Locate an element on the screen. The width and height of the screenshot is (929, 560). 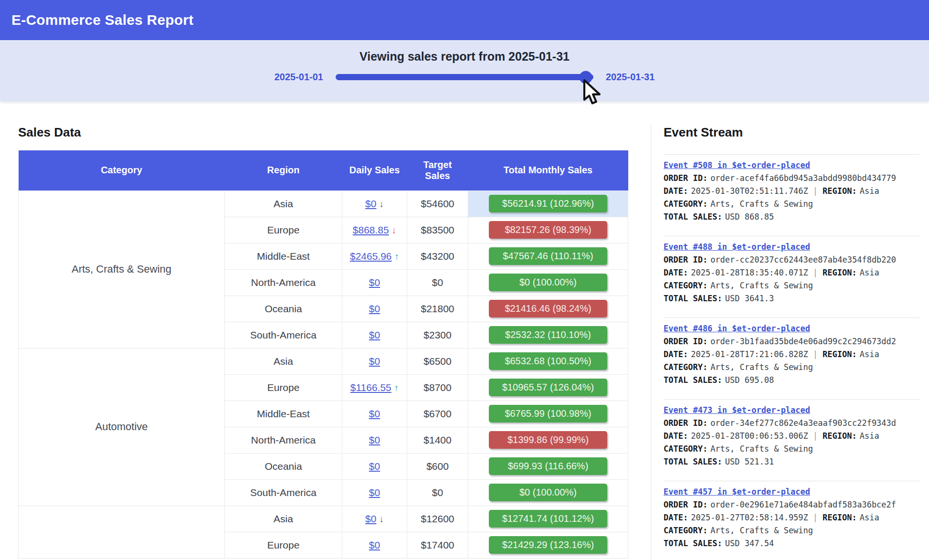
column-header-category: Category is located at coordinates (122, 170).